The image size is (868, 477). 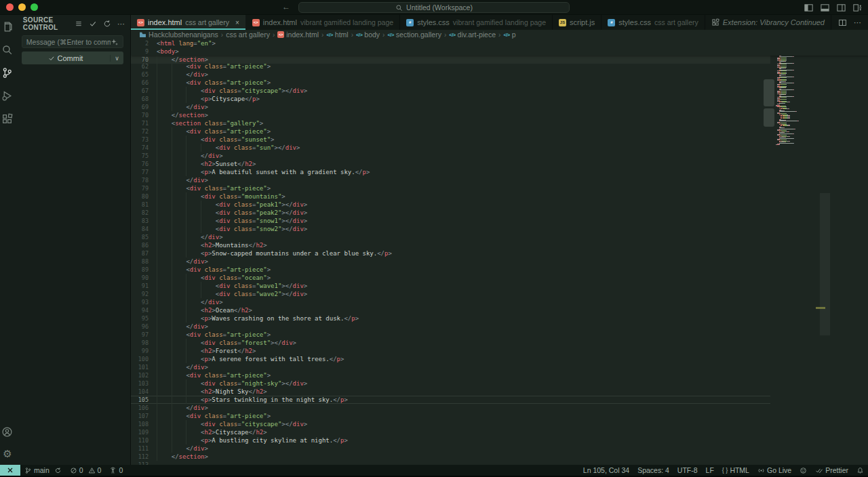 What do you see at coordinates (34, 7) in the screenshot?
I see `zoom-window-button` at bounding box center [34, 7].